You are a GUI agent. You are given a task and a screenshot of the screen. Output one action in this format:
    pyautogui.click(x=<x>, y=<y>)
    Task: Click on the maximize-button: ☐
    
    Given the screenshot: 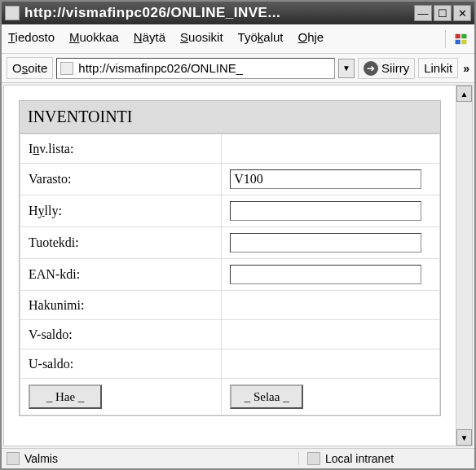 What is the action you would take?
    pyautogui.click(x=443, y=13)
    